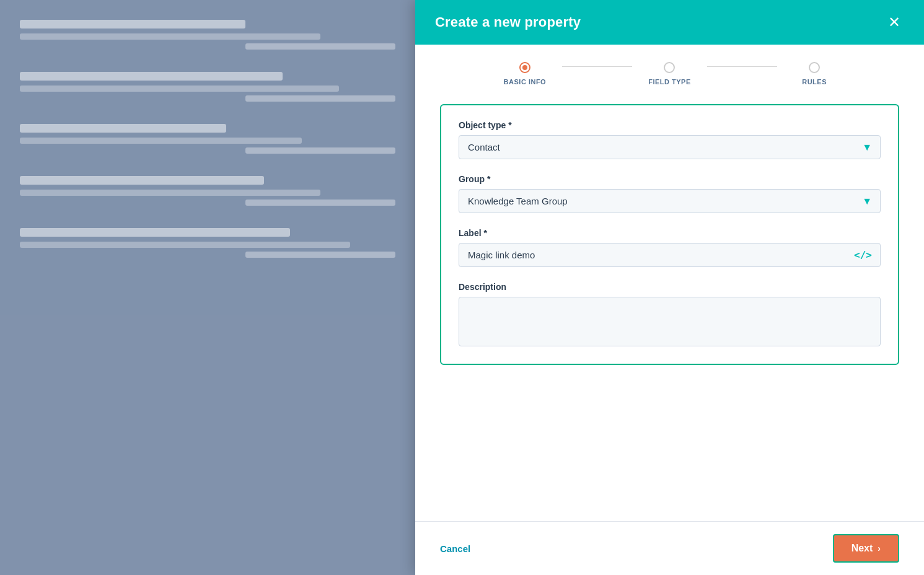 The width and height of the screenshot is (924, 575). Describe the element at coordinates (669, 68) in the screenshot. I see `step-circle-field-type` at that location.